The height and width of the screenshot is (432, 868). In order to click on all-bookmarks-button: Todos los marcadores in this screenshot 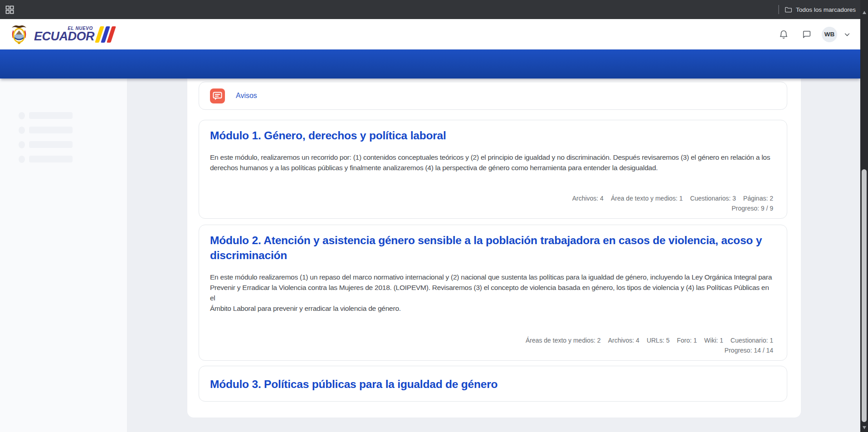, I will do `click(820, 10)`.